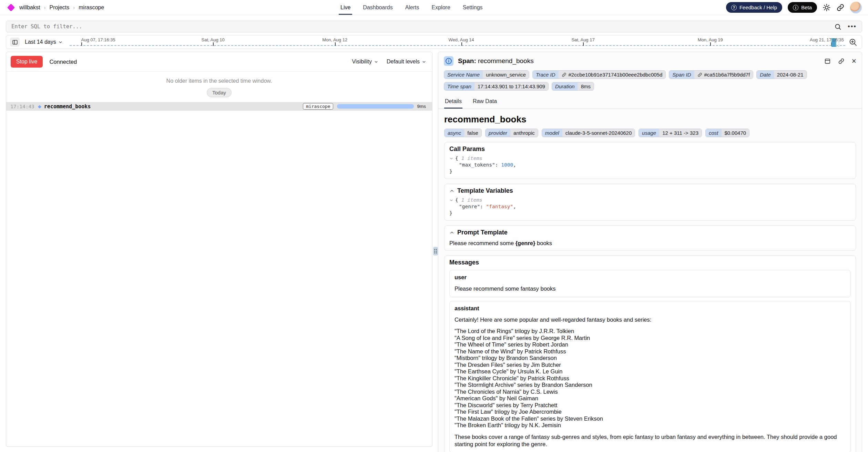  What do you see at coordinates (449, 61) in the screenshot?
I see `span-info-icon: i` at bounding box center [449, 61].